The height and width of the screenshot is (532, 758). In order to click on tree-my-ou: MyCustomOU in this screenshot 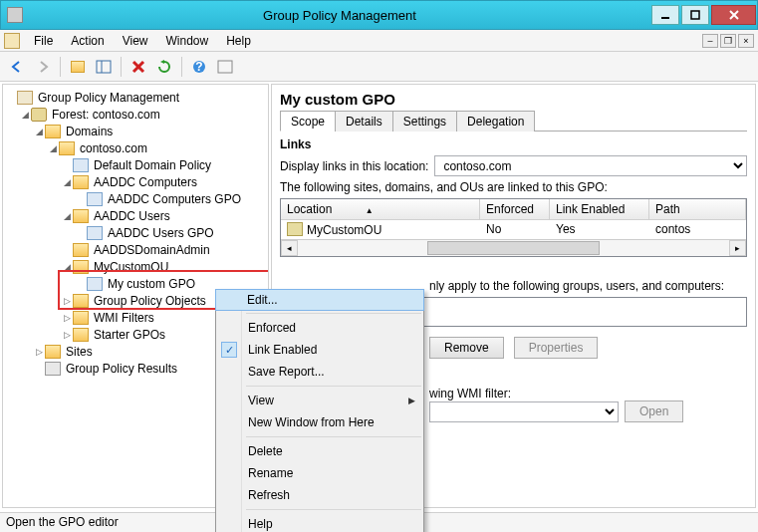, I will do `click(131, 267)`.